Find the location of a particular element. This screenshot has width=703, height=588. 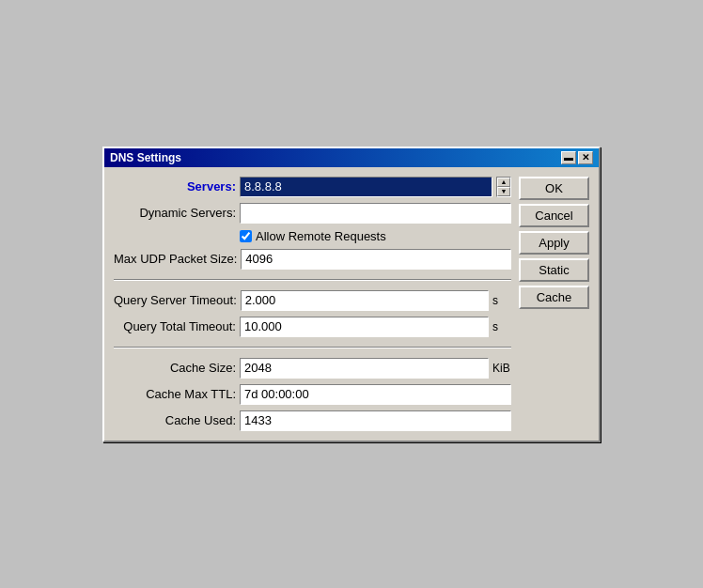

cache-size-label: Cache Size: is located at coordinates (175, 368).